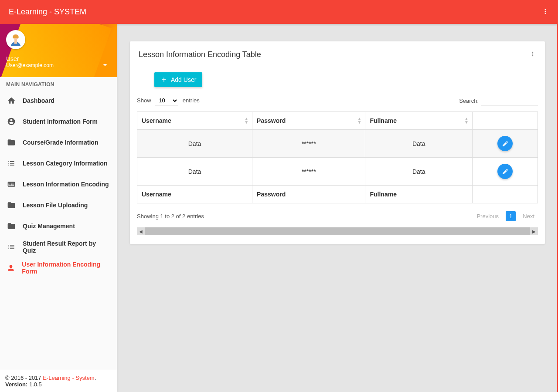 This screenshot has width=558, height=392. What do you see at coordinates (511, 216) in the screenshot?
I see `page-current: 1` at bounding box center [511, 216].